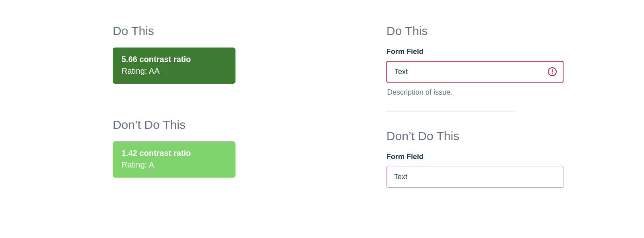 The width and height of the screenshot is (644, 238). What do you see at coordinates (174, 165) in the screenshot?
I see `contrast-rating-value: Rating: A` at bounding box center [174, 165].